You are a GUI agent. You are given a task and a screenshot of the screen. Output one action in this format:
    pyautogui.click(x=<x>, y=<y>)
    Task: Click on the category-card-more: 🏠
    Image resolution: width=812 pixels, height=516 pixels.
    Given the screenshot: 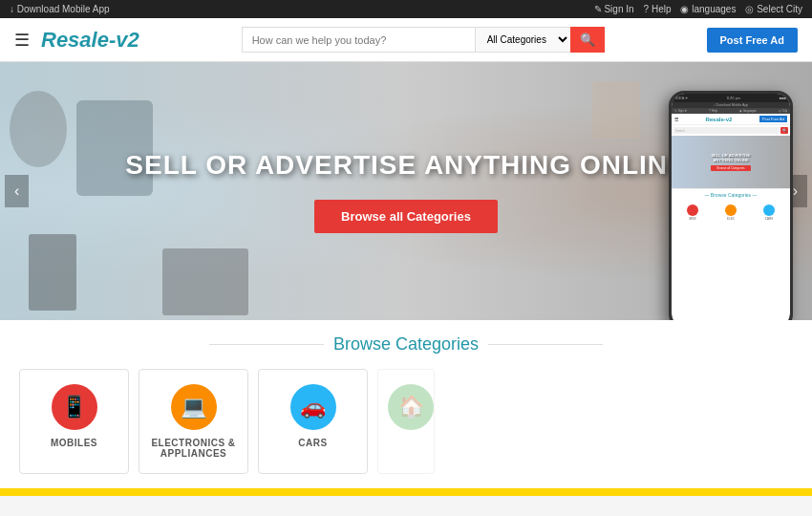 What is the action you would take?
    pyautogui.click(x=406, y=421)
    